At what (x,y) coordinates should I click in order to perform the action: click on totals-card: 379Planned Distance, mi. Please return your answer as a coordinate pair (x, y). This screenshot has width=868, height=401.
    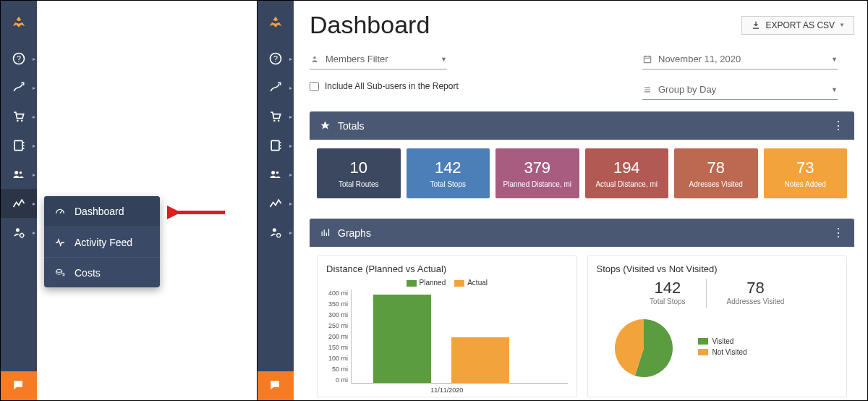
    Looking at the image, I should click on (537, 174).